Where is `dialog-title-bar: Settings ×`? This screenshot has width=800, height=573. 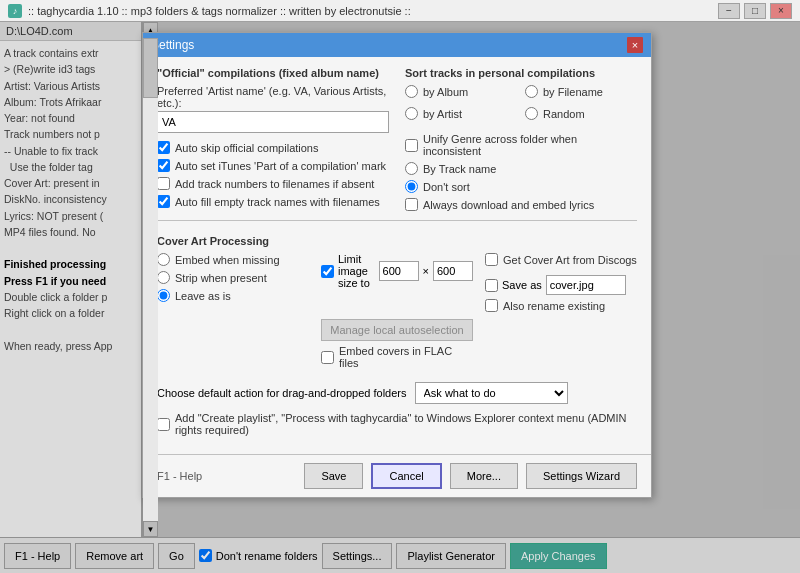 dialog-title-bar: Settings × is located at coordinates (397, 45).